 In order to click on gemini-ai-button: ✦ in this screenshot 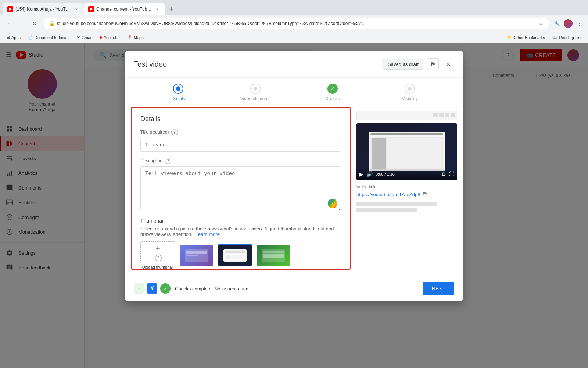, I will do `click(333, 204)`.